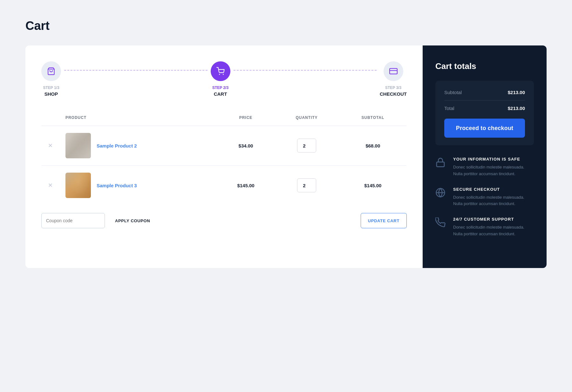 The height and width of the screenshot is (392, 572). What do you see at coordinates (373, 186) in the screenshot?
I see `subtotal-cell-2: $145.00` at bounding box center [373, 186].